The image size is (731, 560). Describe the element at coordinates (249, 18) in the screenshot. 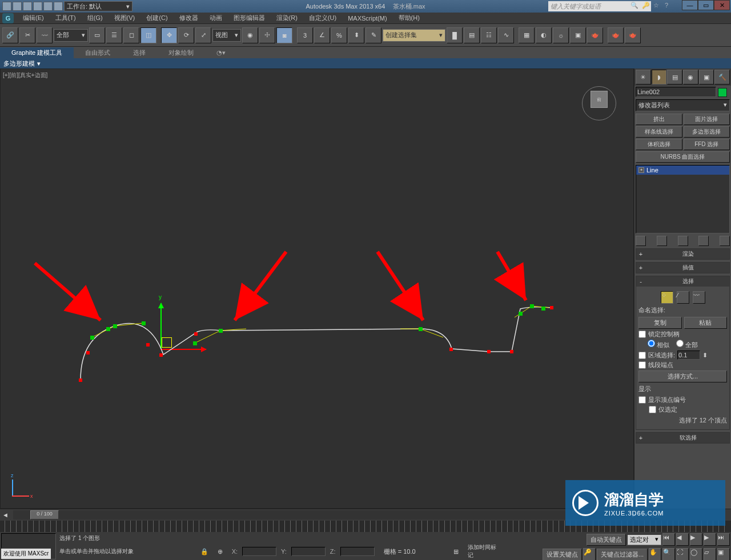

I see `menu-graph: 图形编辑器` at that location.